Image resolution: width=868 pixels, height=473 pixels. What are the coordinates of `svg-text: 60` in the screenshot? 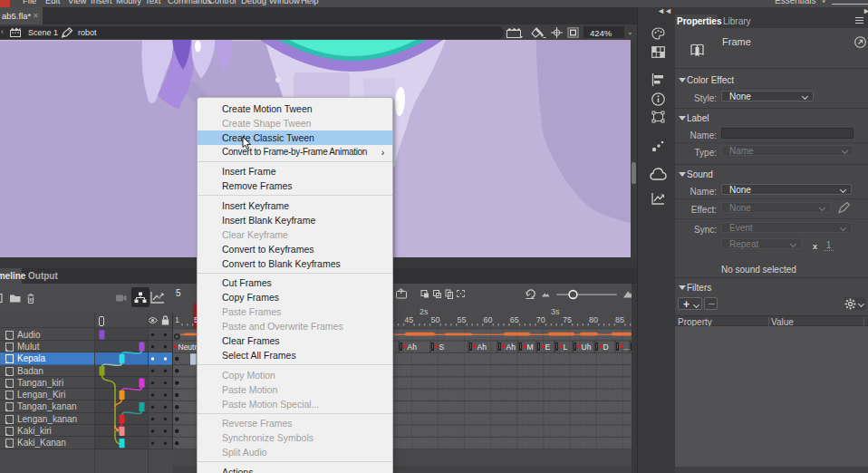 It's located at (488, 320).